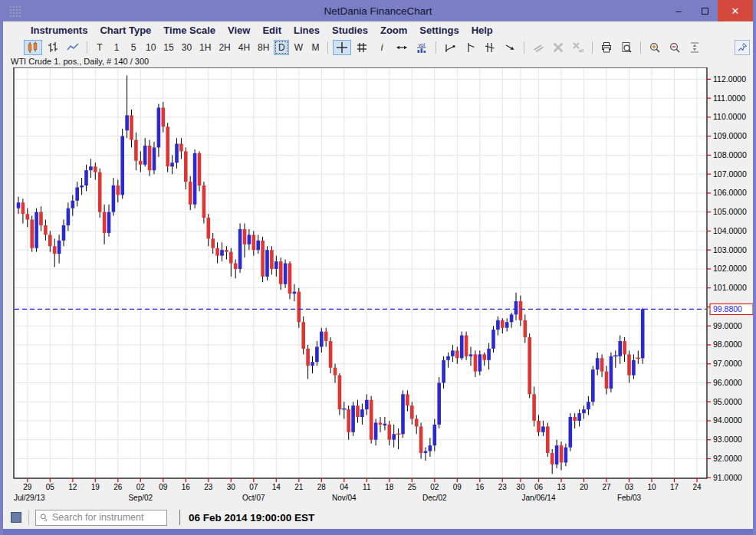 The image size is (756, 535). Describe the element at coordinates (730, 117) in the screenshot. I see `svg-text: 110.0000` at that location.